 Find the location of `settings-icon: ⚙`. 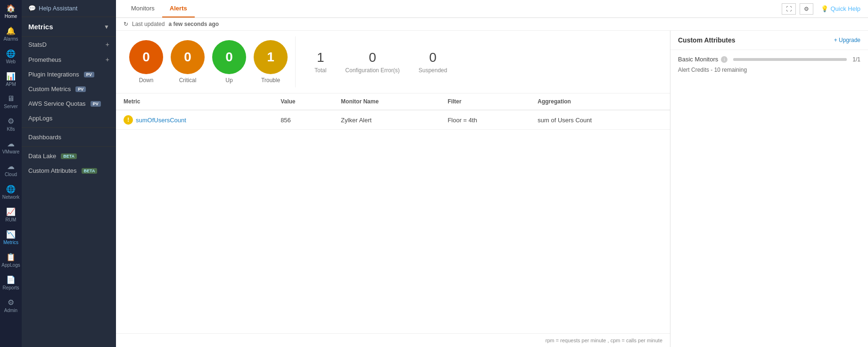

settings-icon: ⚙ is located at coordinates (806, 9).